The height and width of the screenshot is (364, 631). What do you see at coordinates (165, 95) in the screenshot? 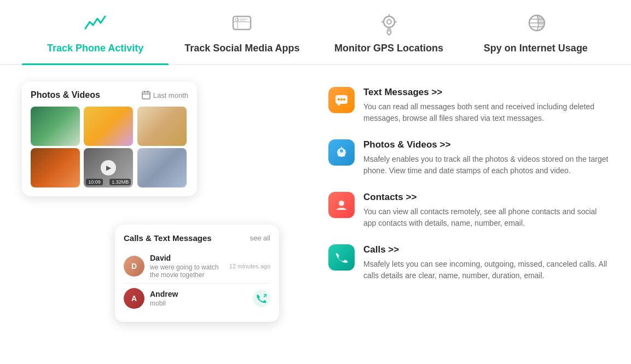
I see `last-month-filter: Last month` at bounding box center [165, 95].